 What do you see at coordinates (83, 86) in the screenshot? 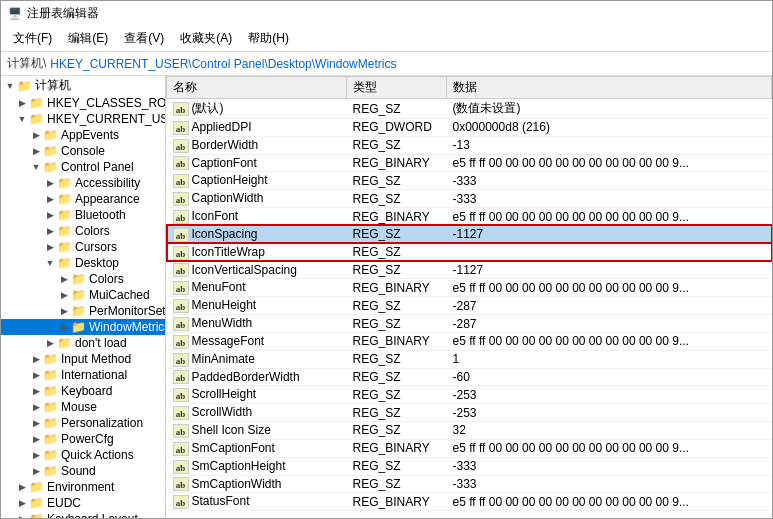
I see `tree-item-computer: ▼📁计算机` at bounding box center [83, 86].